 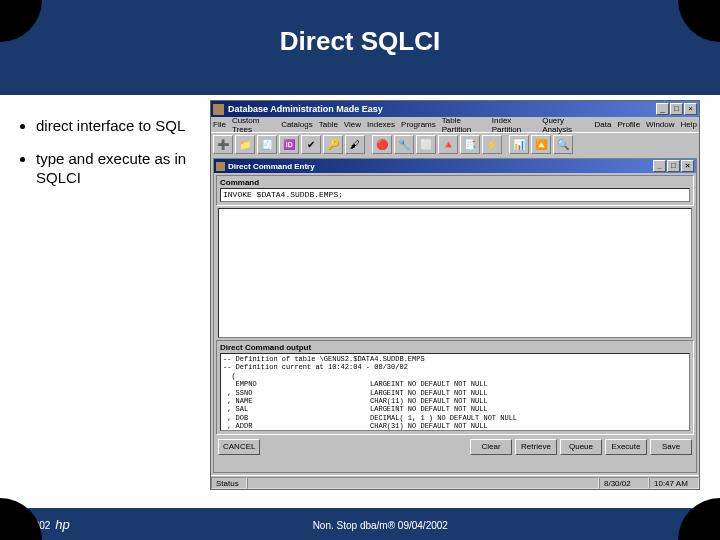 I want to click on close-button: ×, so click(x=690, y=109).